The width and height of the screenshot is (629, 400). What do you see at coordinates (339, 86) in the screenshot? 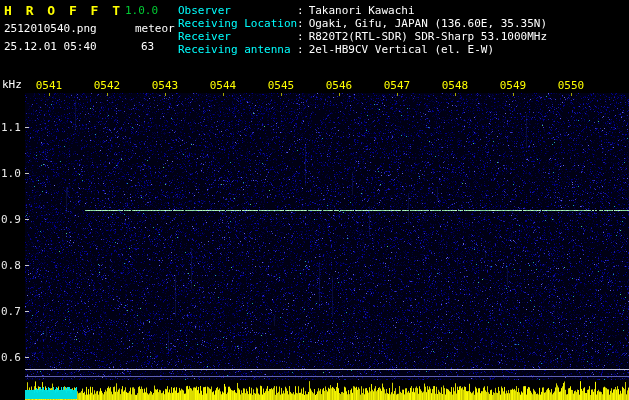
I see `x-tick-label: 0546` at bounding box center [339, 86].